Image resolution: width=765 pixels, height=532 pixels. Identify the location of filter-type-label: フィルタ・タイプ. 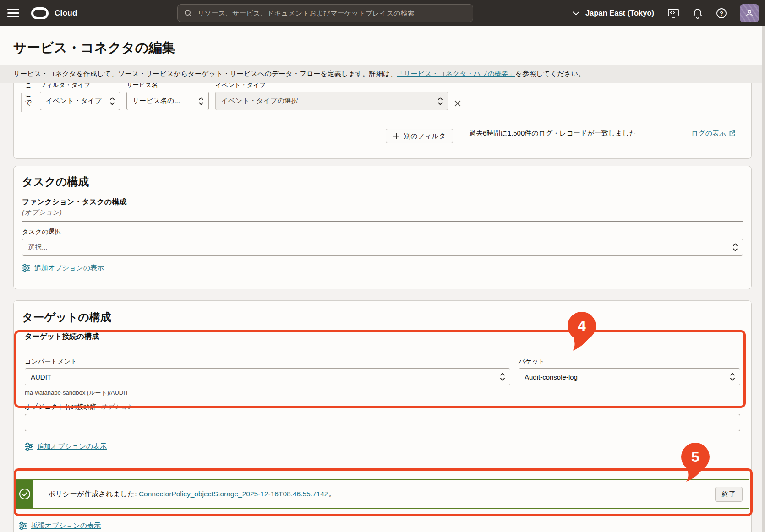
(80, 86).